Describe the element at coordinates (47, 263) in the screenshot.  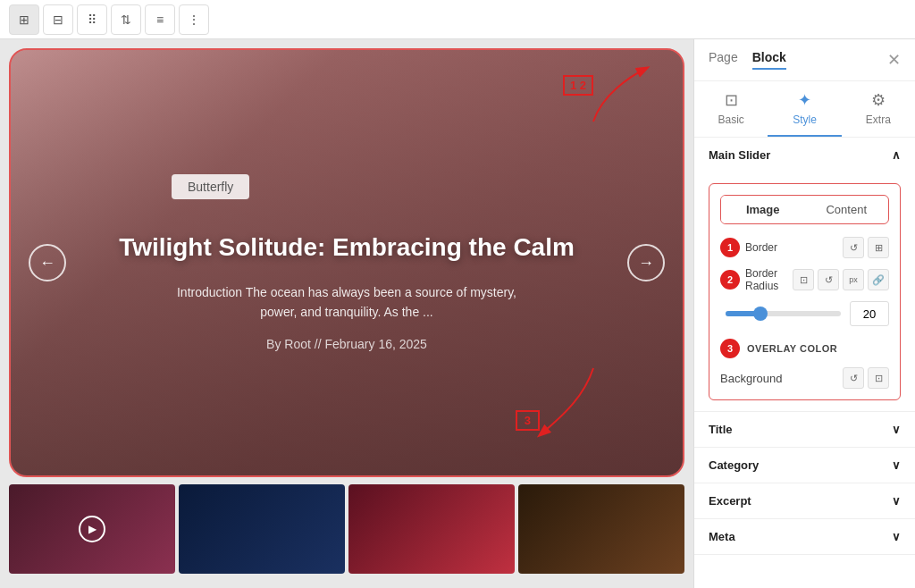
I see `slider-prev-button: ←` at that location.